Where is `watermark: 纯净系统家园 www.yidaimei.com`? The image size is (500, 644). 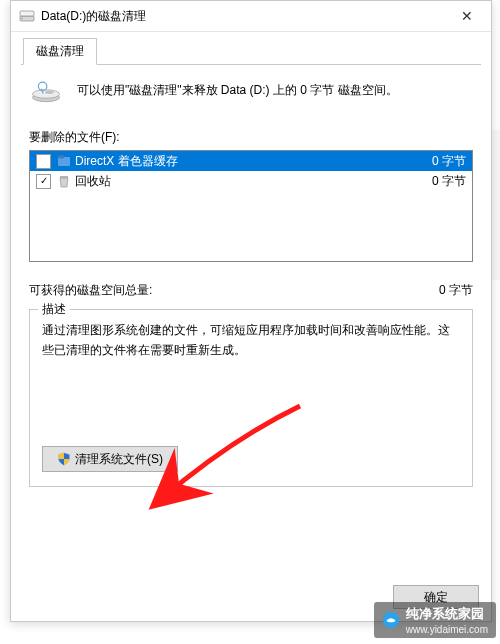 watermark: 纯净系统家园 www.yidaimei.com is located at coordinates (435, 620).